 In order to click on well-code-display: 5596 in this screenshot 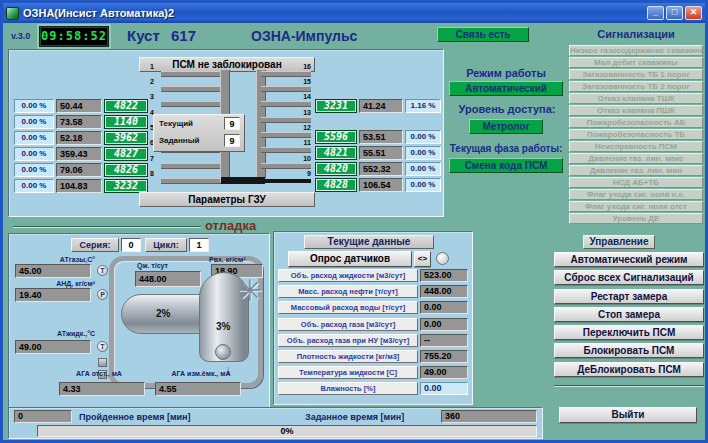, I will do `click(336, 137)`.